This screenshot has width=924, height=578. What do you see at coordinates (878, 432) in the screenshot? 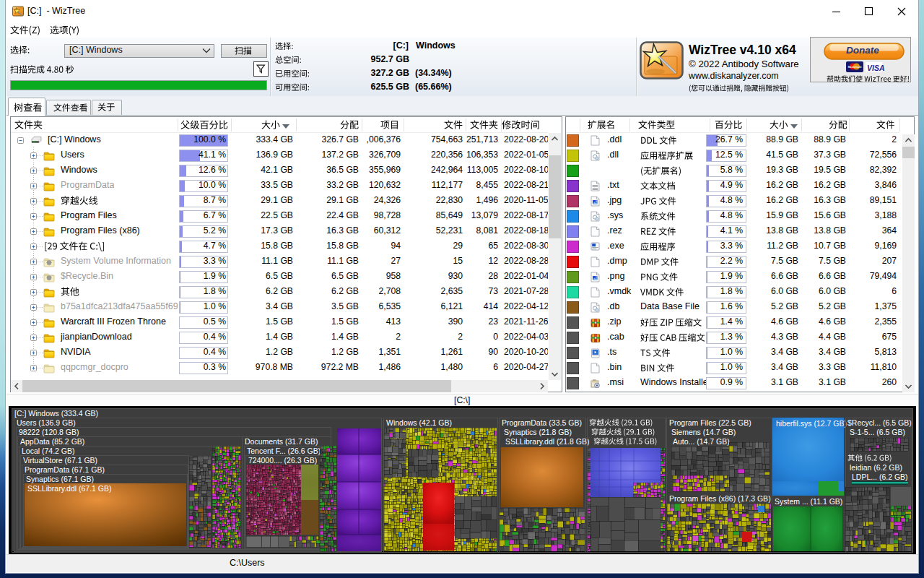
I see `svg-text: S-1-5... (6.5 GB)` at bounding box center [878, 432].